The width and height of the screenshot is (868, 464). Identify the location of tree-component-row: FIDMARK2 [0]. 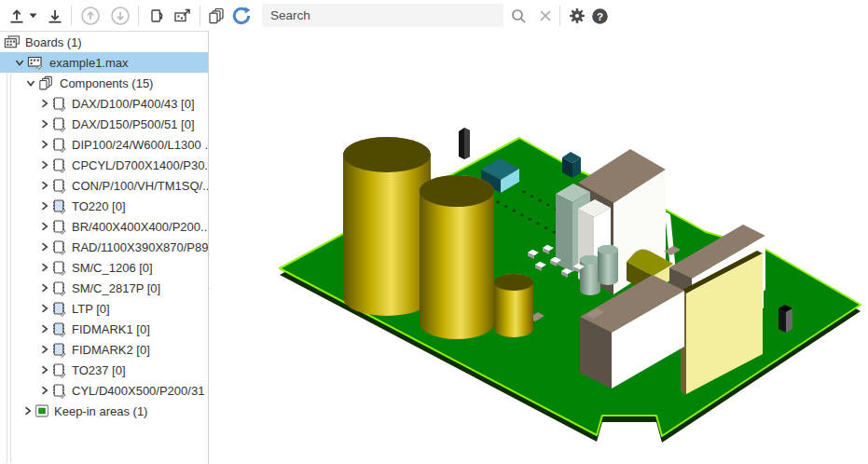
(104, 349).